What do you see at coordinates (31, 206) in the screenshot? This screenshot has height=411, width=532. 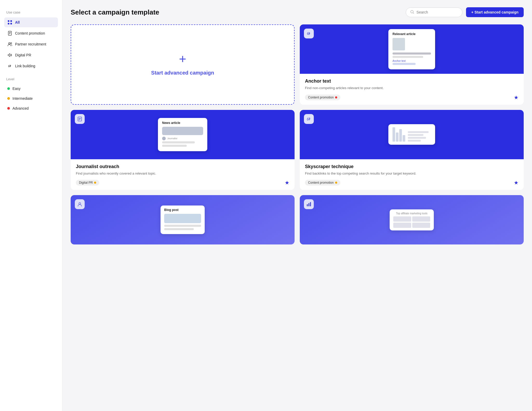 I see `sidebar: Use case All Content promotion Partner r…` at bounding box center [31, 206].